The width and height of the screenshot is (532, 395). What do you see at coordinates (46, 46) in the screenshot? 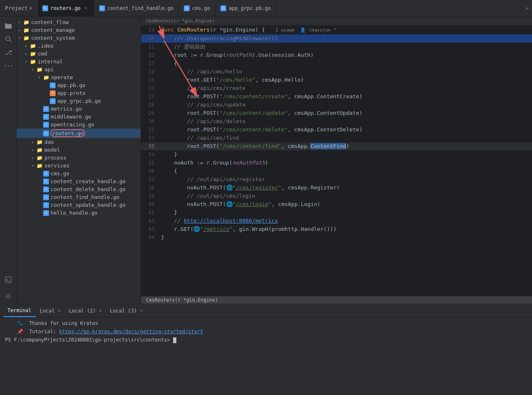
I see `tree-item-label: .idea` at bounding box center [46, 46].